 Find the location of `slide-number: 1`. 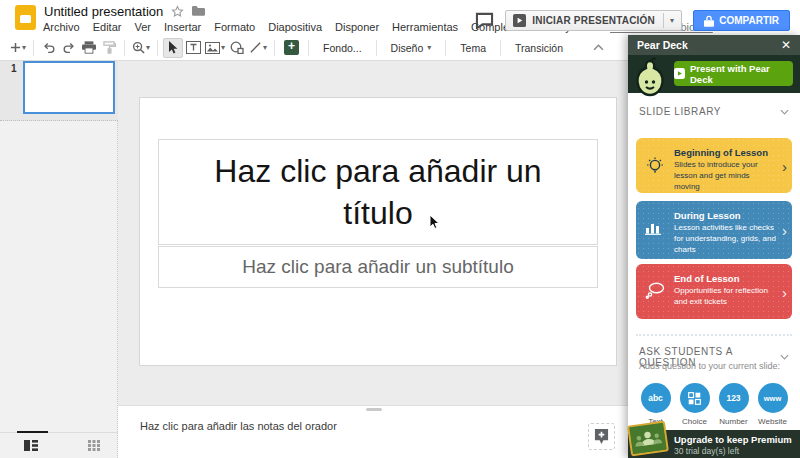

slide-number: 1 is located at coordinates (14, 68).